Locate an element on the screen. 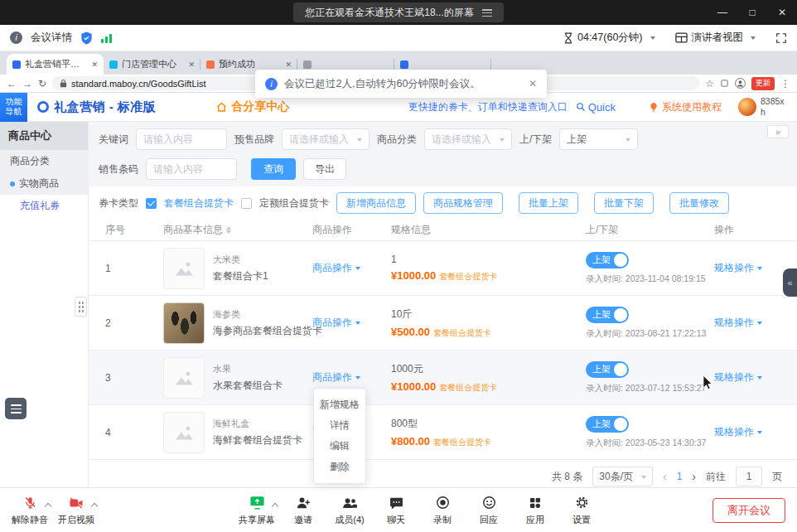  close-button: ✕ is located at coordinates (782, 12).